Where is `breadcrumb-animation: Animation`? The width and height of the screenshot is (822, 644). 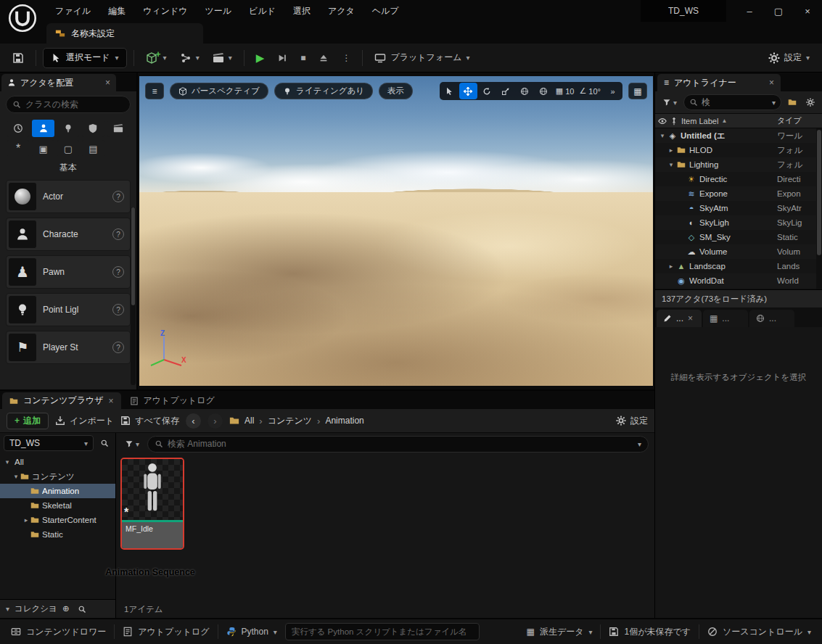
breadcrumb-animation: Animation is located at coordinates (344, 421).